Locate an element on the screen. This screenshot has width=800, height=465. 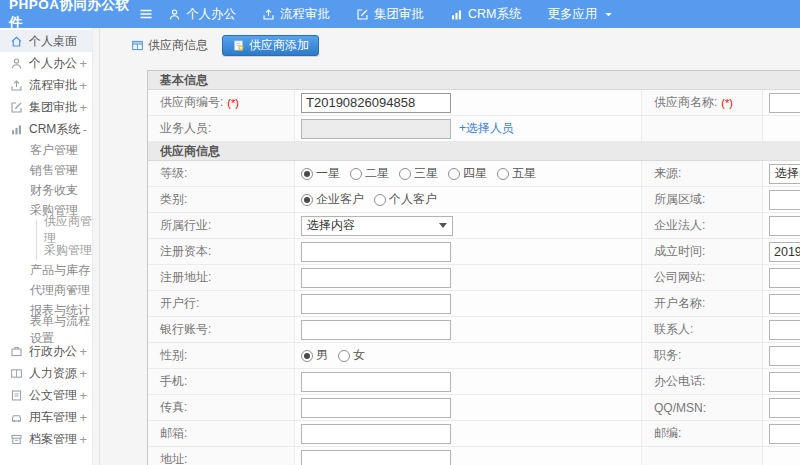
source-select: 选择内容 is located at coordinates (784, 174).